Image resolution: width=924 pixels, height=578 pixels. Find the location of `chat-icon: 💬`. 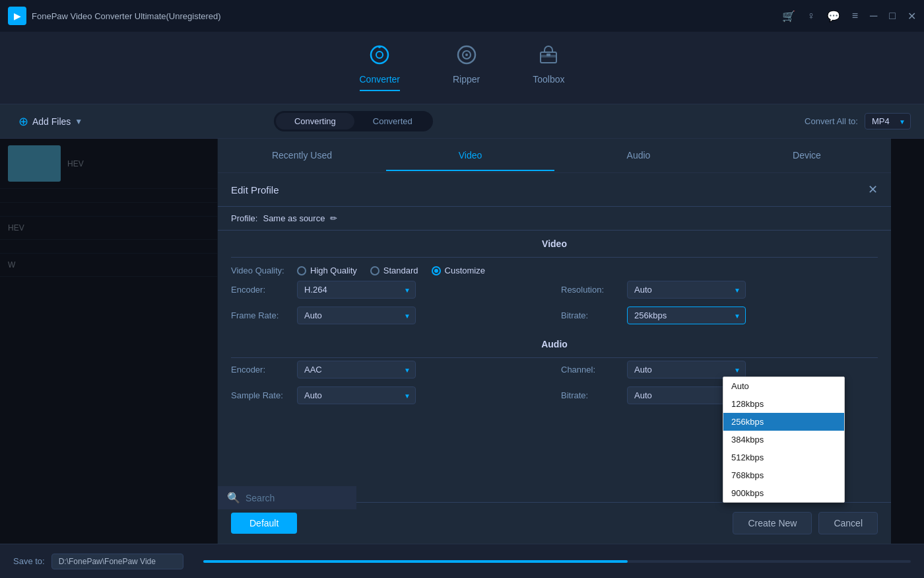

chat-icon: 💬 is located at coordinates (834, 16).